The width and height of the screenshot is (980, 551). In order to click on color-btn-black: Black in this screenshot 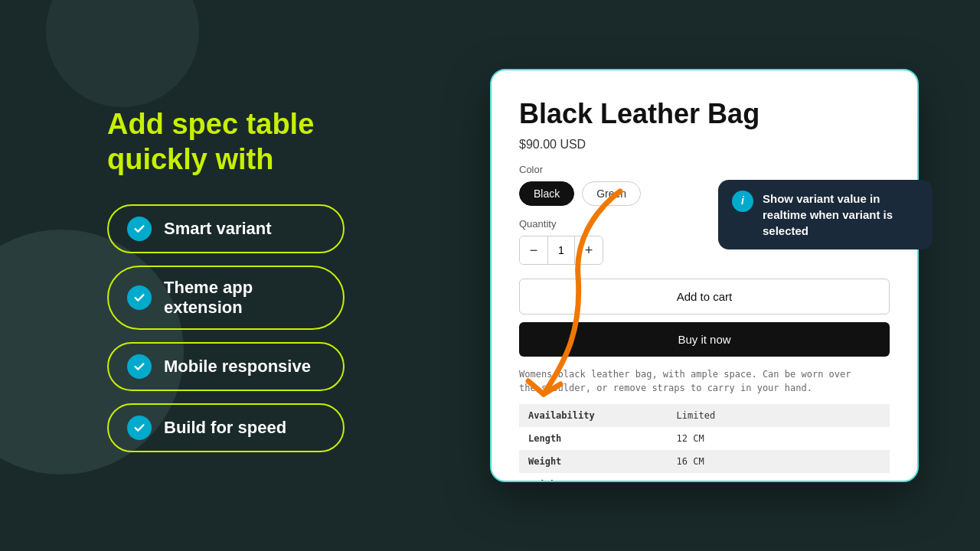, I will do `click(547, 194)`.